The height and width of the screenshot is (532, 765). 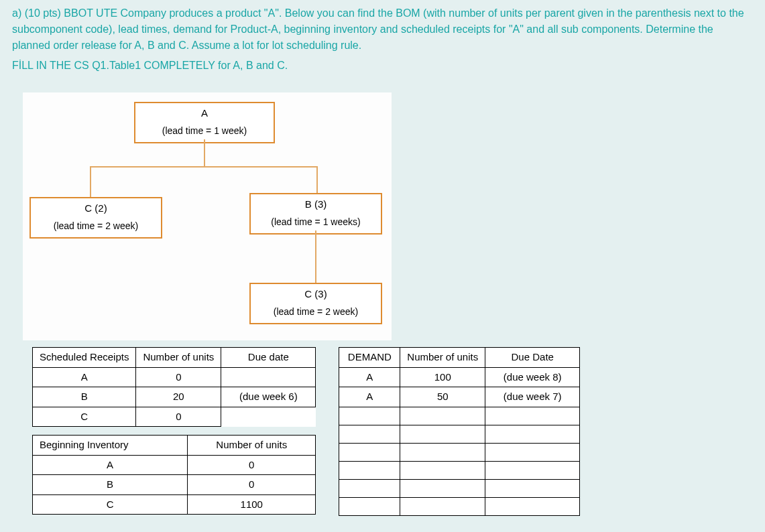 What do you see at coordinates (174, 474) in the screenshot?
I see `beginning-inventory-table: Beginning Inventory Number of units A 0 …` at bounding box center [174, 474].